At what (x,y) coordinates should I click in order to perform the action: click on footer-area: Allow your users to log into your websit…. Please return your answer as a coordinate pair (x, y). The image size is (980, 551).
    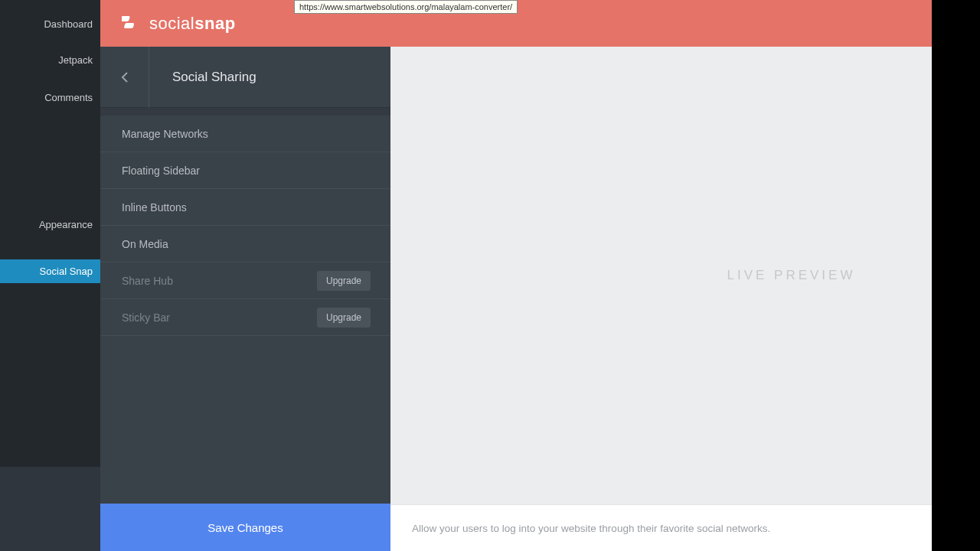
    Looking at the image, I should click on (662, 528).